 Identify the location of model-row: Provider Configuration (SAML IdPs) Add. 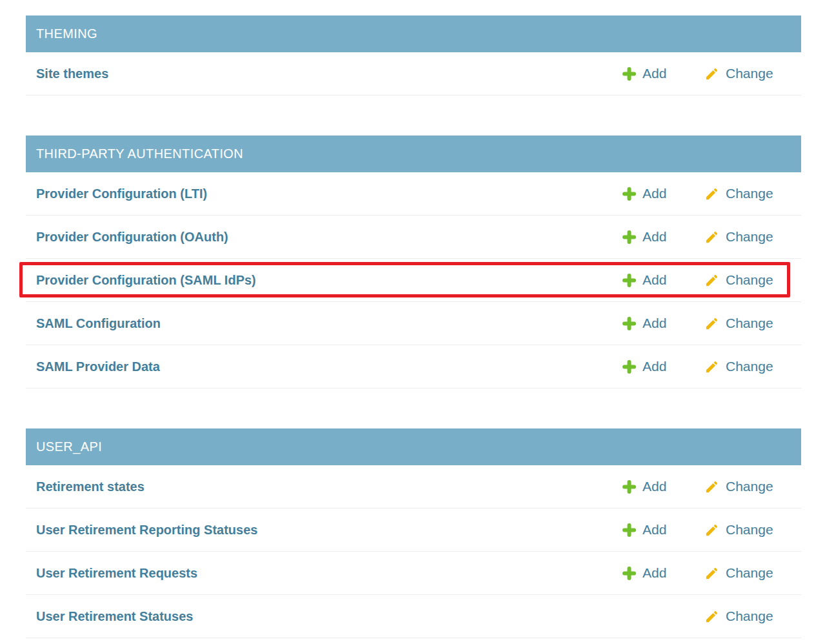
(413, 280).